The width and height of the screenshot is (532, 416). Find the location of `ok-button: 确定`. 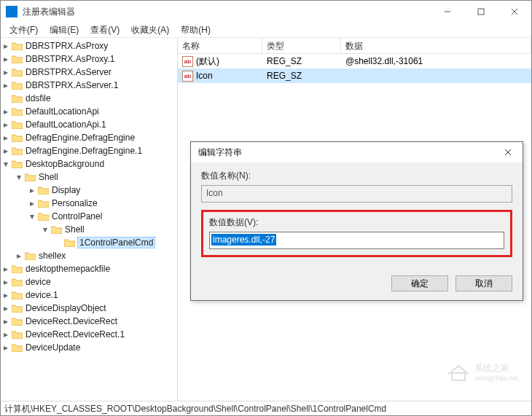

ok-button: 确定 is located at coordinates (420, 283).